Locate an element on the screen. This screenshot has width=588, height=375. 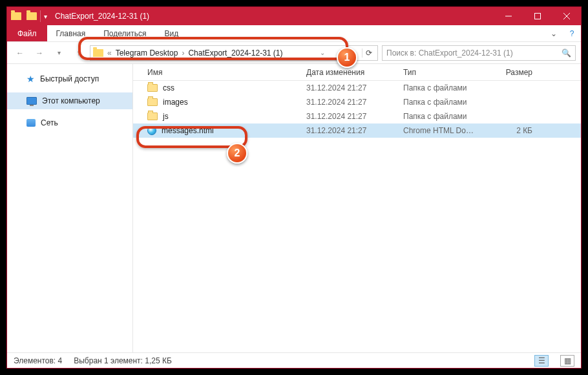
address-folder-icon is located at coordinates (98, 53).